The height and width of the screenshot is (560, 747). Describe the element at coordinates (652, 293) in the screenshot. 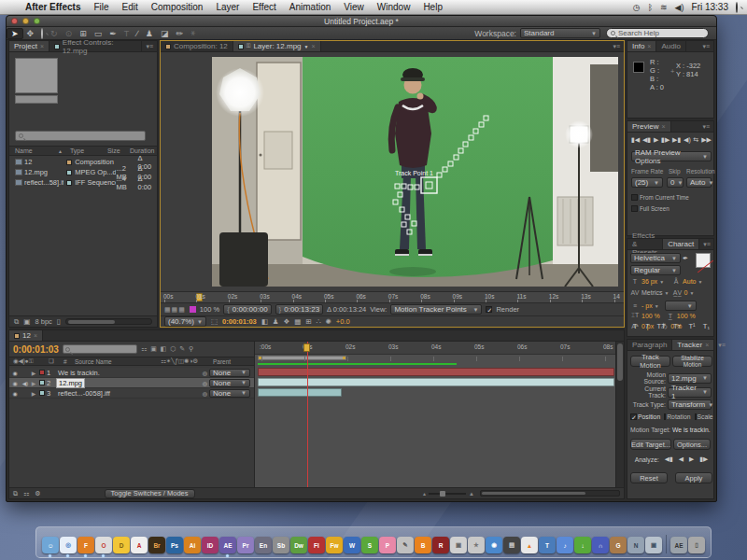

I see `kerning-value: Metrics` at that location.